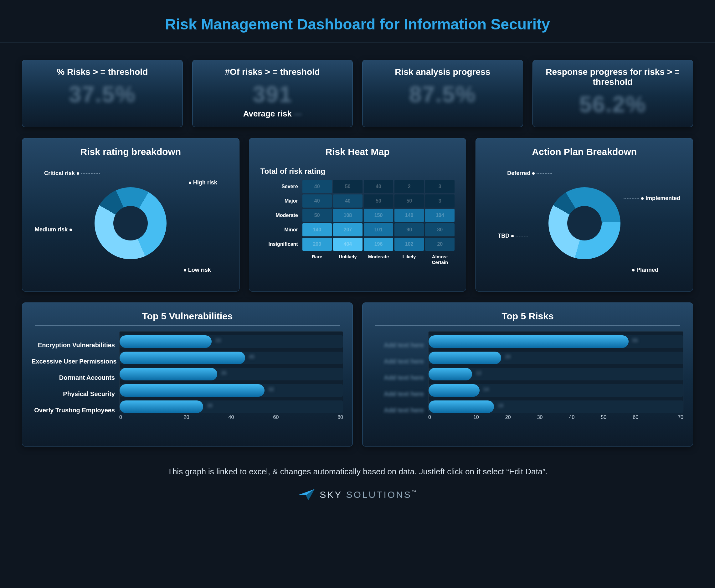  What do you see at coordinates (131, 152) in the screenshot?
I see `card-title: Risk rating breakdown` at bounding box center [131, 152].